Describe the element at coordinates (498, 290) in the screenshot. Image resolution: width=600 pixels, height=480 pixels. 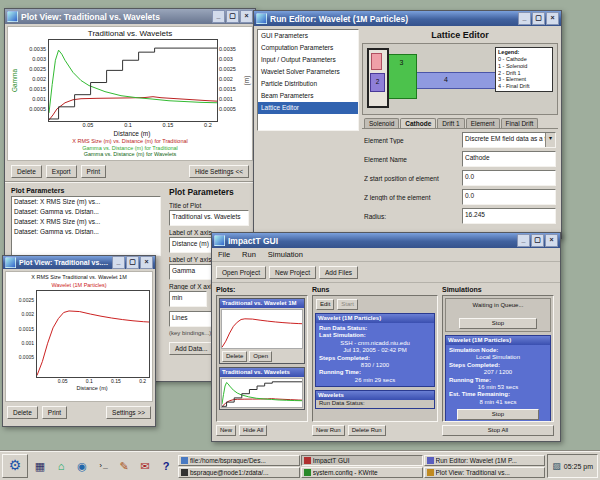
I see `simulations-heading: Simulations` at that location.